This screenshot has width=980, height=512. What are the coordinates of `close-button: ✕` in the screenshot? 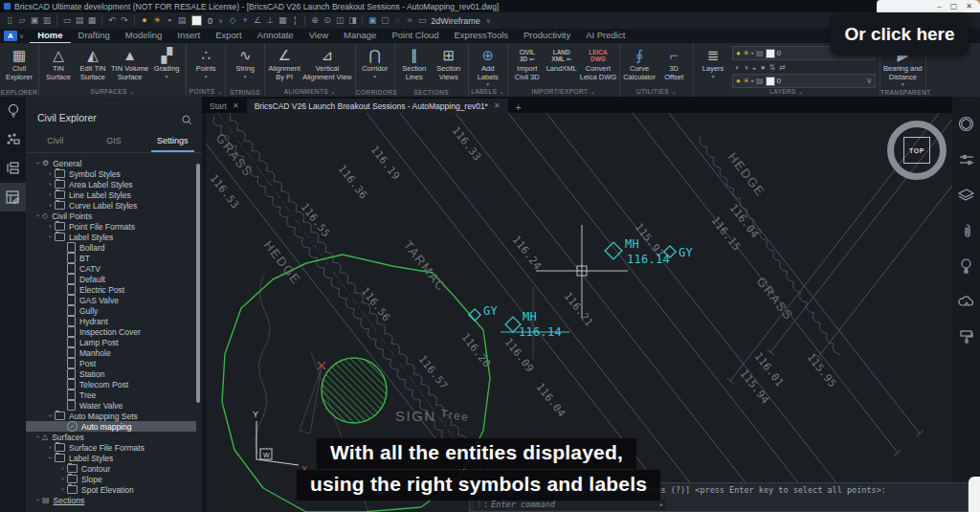 It's located at (969, 6).